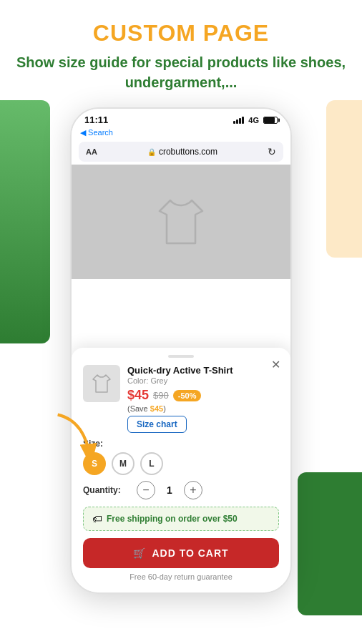 This screenshot has height=644, width=362. Describe the element at coordinates (157, 409) in the screenshot. I see `save-amount: $45` at that location.